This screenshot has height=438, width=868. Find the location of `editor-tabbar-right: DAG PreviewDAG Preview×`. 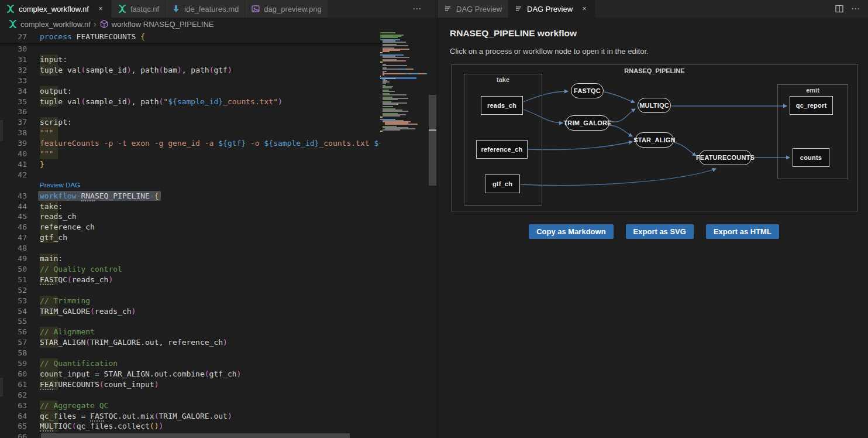

editor-tabbar-right: DAG PreviewDAG Preview× is located at coordinates (653, 9).